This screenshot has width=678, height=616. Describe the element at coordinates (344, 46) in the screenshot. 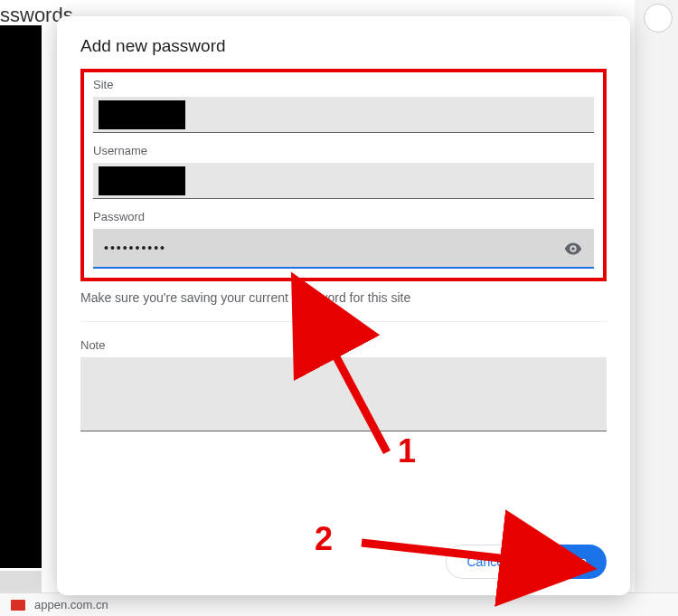

I see `dialog-title: Add new password` at that location.